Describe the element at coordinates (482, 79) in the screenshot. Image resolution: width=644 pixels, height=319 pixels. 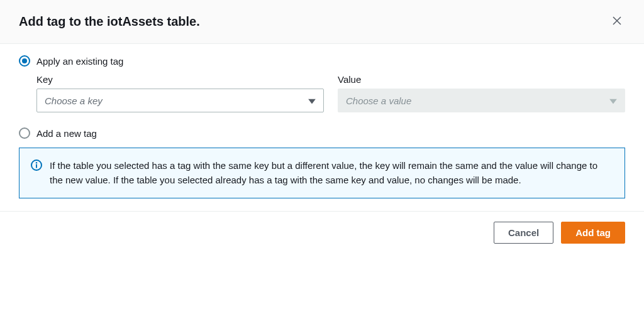
I see `value-label: Value` at that location.